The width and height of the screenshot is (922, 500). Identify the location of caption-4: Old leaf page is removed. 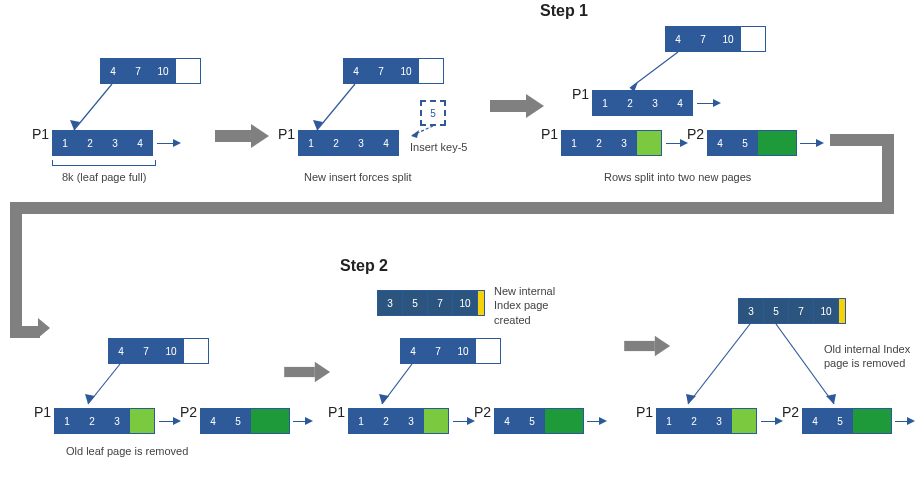
(127, 451).